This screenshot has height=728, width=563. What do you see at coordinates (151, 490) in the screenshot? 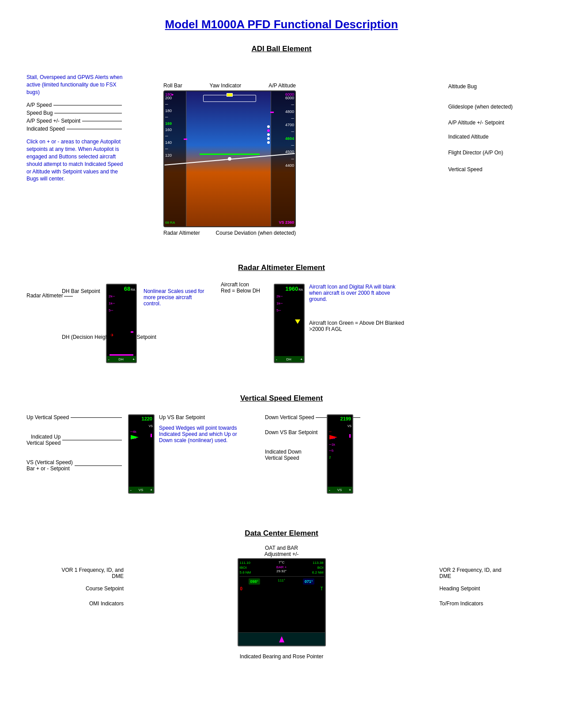
I see `vs-plus-btn-1: +` at bounding box center [151, 490].